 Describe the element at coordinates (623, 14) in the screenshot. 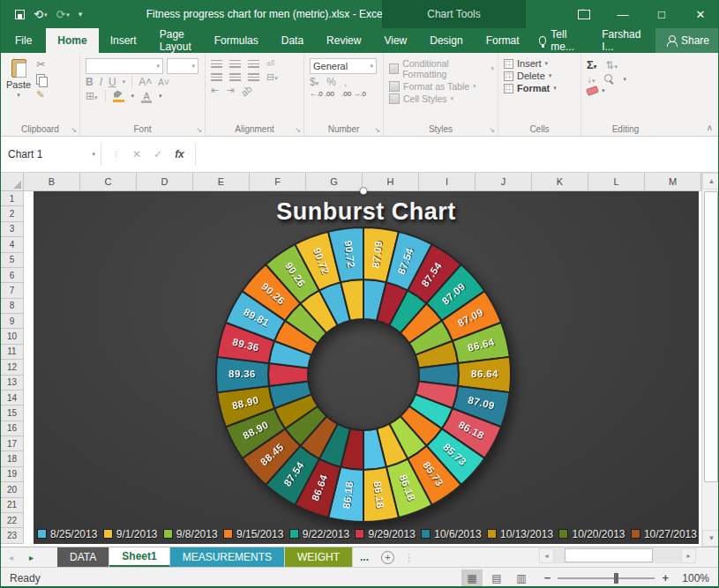

I see `minimize-button: —` at that location.